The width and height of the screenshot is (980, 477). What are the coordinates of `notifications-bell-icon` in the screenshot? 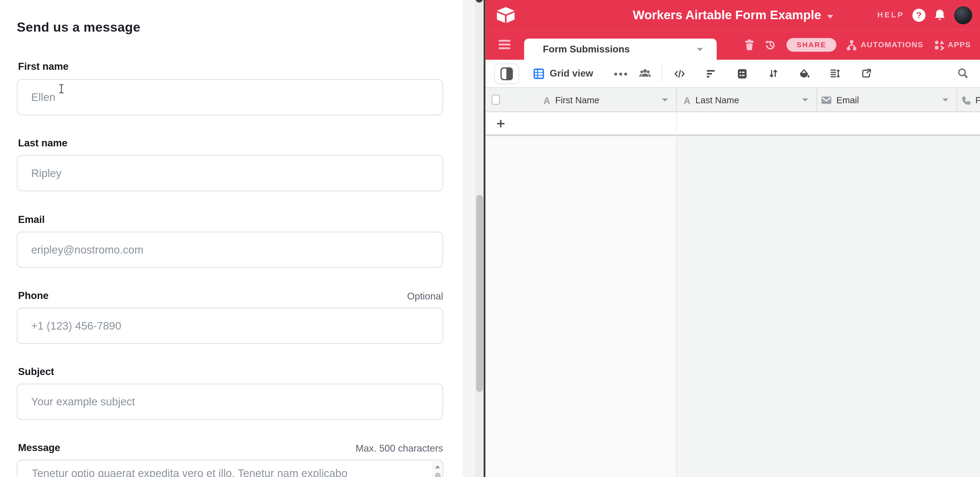 It's located at (940, 15).